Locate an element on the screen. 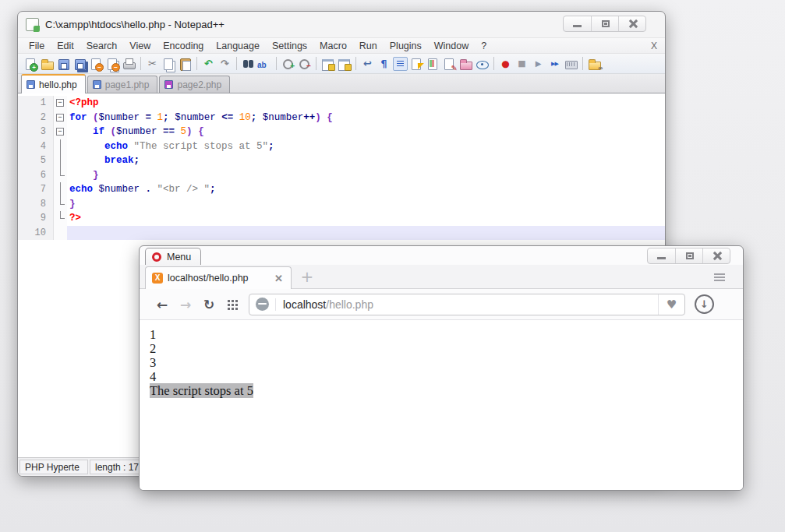  menu-item-plugins: Plugins is located at coordinates (405, 46).